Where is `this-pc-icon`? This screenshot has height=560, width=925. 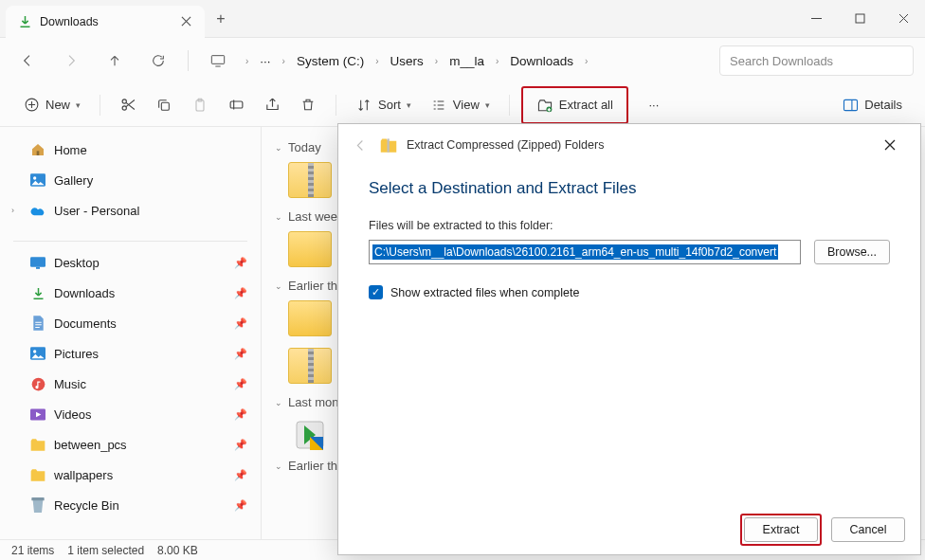 this-pc-icon is located at coordinates (218, 61).